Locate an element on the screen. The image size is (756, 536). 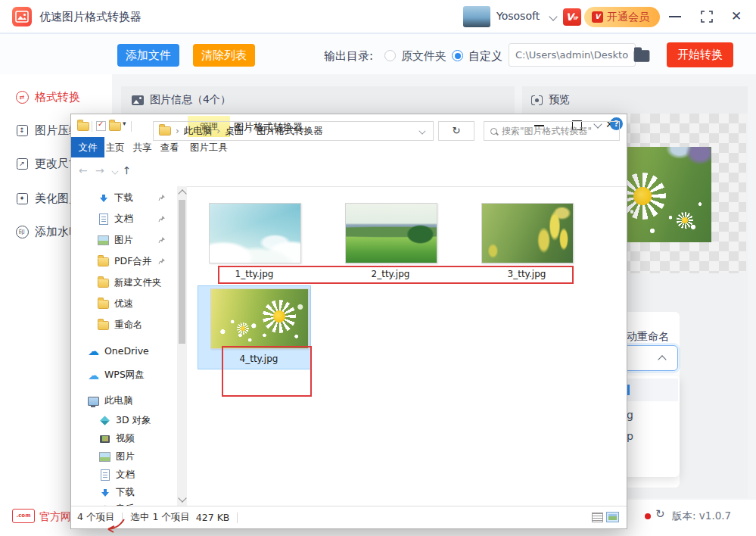
version-label: 版本: v1.0.7 is located at coordinates (702, 516).